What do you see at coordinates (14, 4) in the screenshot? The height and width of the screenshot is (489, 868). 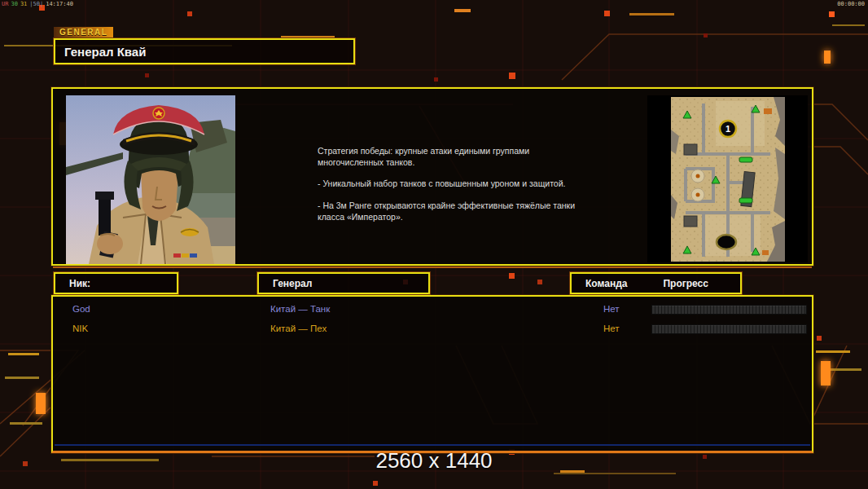 I see `overlay-segment: 30` at bounding box center [14, 4].